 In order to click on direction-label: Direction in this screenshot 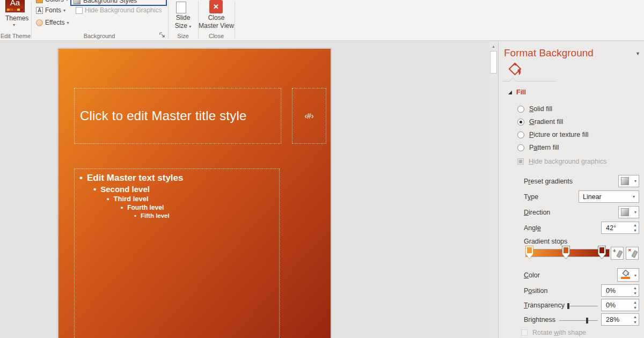, I will do `click(537, 212)`.